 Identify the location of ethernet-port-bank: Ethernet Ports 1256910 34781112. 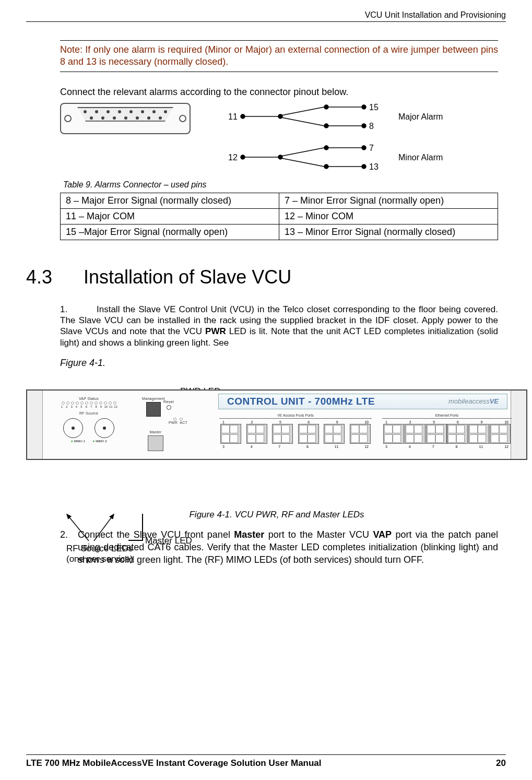
(447, 431).